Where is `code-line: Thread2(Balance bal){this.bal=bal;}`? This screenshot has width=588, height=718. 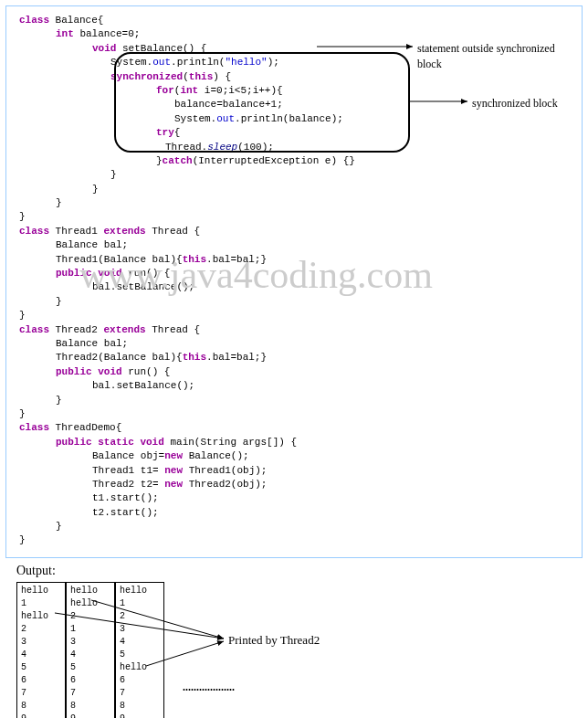 code-line: Thread2(Balance bal){this.bal=bal;} is located at coordinates (300, 358).